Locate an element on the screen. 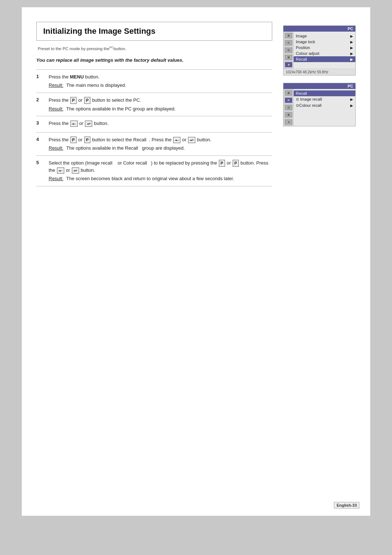 Image resolution: width=392 pixels, height=555 pixels. menu-box-1-header: PC is located at coordinates (319, 29).